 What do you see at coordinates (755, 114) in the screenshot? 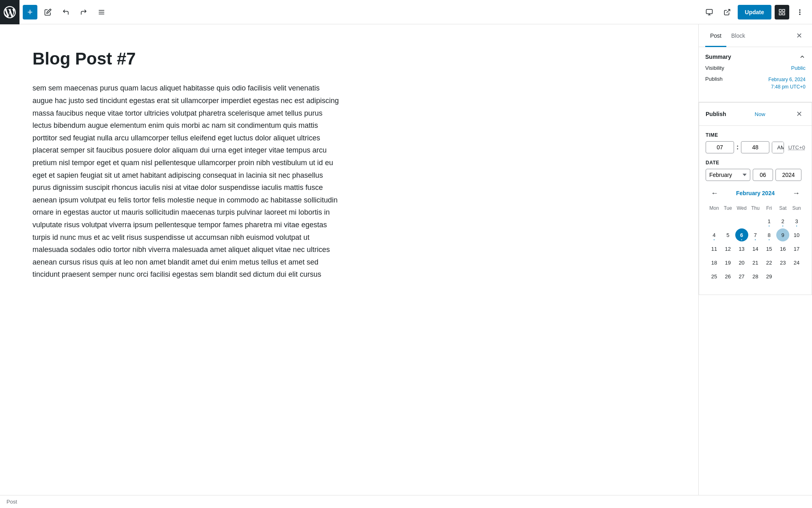
I see `publish-panel-header: Publish Now ✕` at bounding box center [755, 114].